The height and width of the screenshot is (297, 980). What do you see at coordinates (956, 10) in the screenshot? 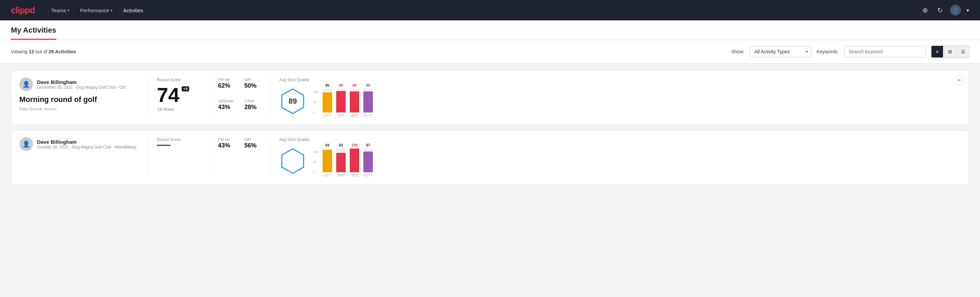
I see `user-avatar-nav: 👤` at bounding box center [956, 10].